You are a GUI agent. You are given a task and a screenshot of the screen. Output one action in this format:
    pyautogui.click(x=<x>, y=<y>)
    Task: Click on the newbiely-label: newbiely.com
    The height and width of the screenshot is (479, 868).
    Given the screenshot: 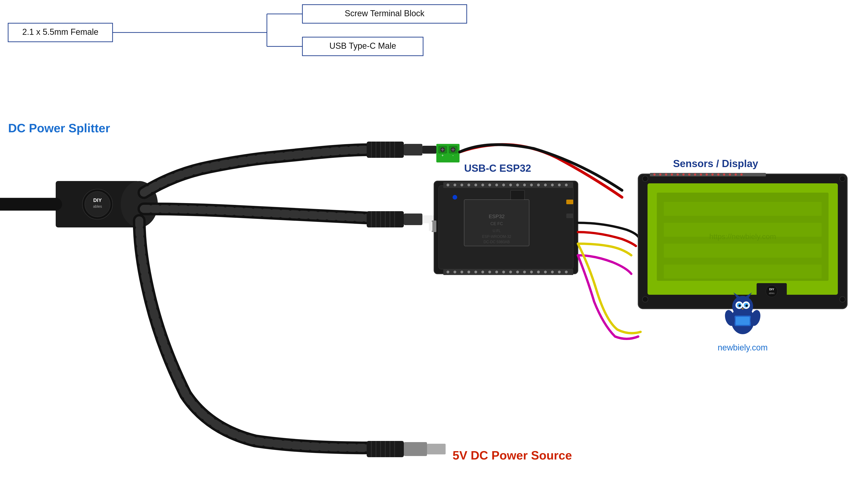 What is the action you would take?
    pyautogui.click(x=743, y=348)
    